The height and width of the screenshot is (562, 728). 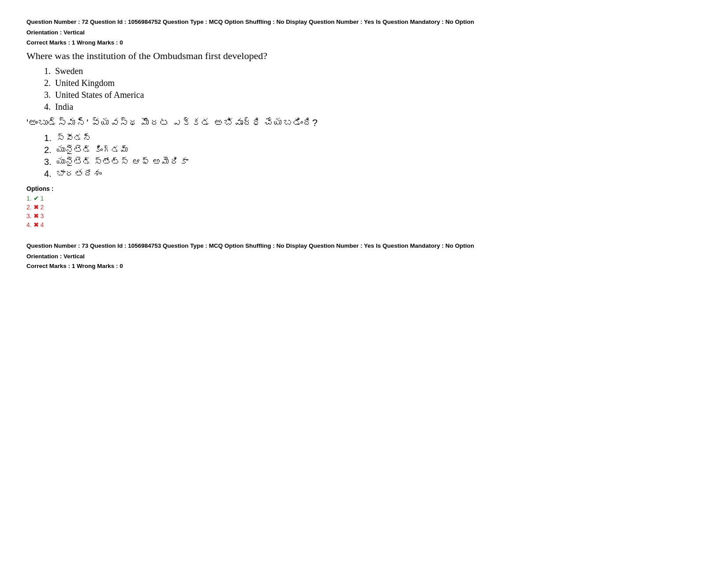 What do you see at coordinates (373, 89) in the screenshot?
I see `options-english-list: 1. Sweden 2. United Kingdom 3. United St…` at bounding box center [373, 89].